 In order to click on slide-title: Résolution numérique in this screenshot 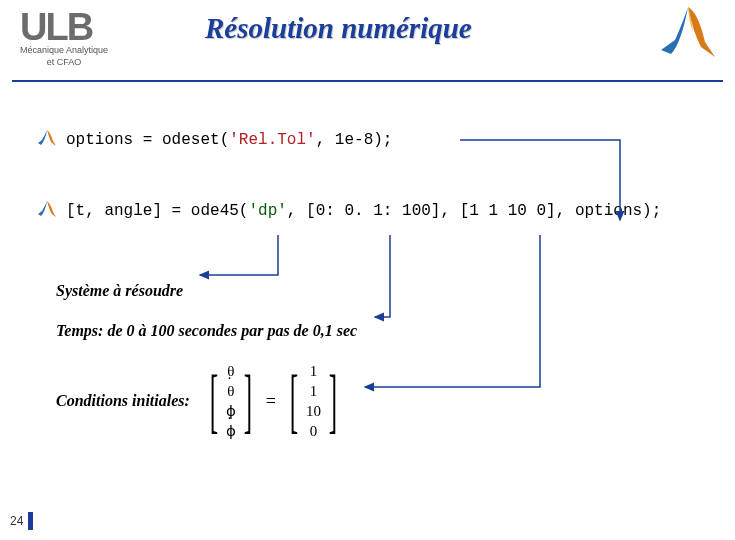, I will do `click(338, 28)`.